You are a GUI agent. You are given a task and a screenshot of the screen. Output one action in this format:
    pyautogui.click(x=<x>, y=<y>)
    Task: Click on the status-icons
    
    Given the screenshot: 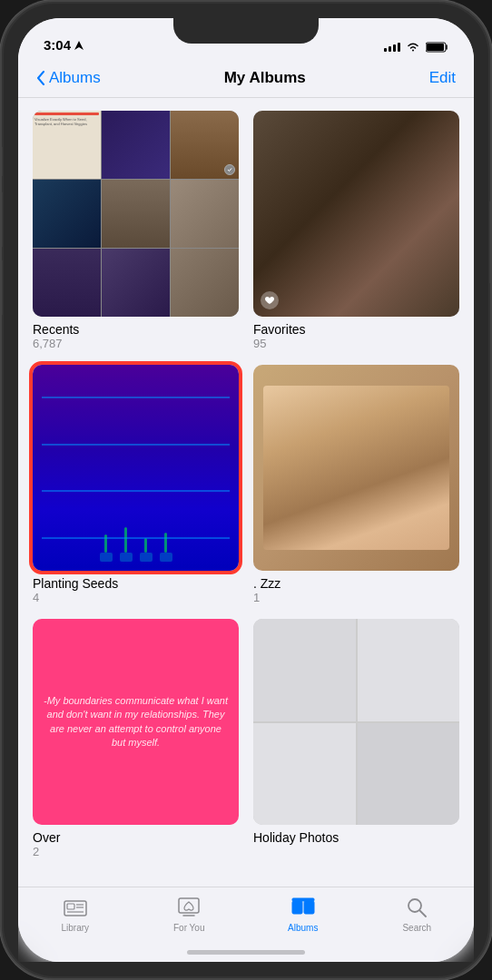 What is the action you would take?
    pyautogui.click(x=416, y=47)
    